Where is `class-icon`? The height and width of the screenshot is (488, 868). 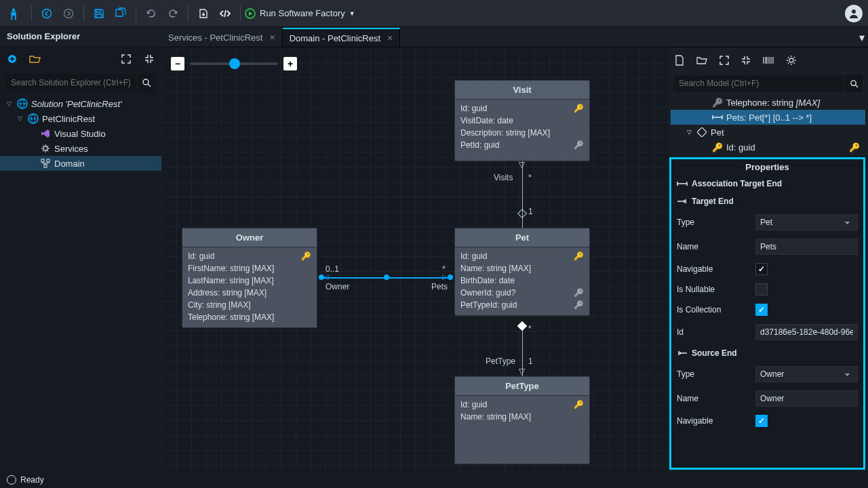 class-icon is located at coordinates (702, 132).